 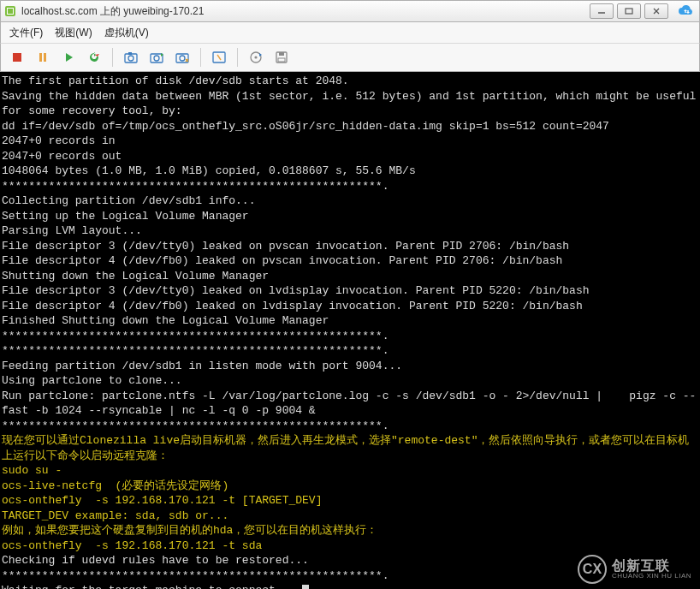 I want to click on vsphere-icon, so click(x=10, y=11).